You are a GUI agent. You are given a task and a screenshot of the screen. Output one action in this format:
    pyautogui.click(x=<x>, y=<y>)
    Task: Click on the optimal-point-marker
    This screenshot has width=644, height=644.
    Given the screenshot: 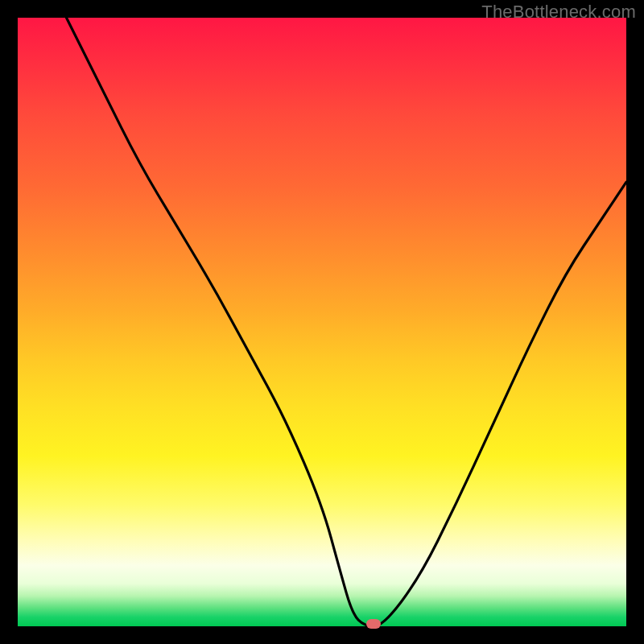 What is the action you would take?
    pyautogui.click(x=374, y=624)
    